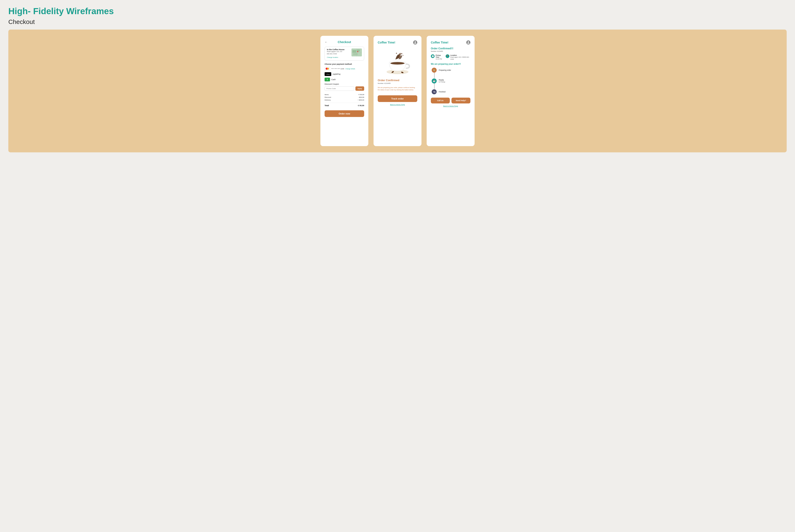  What do you see at coordinates (361, 95) in the screenshot?
I see `items-price: € 99,99` at bounding box center [361, 95].